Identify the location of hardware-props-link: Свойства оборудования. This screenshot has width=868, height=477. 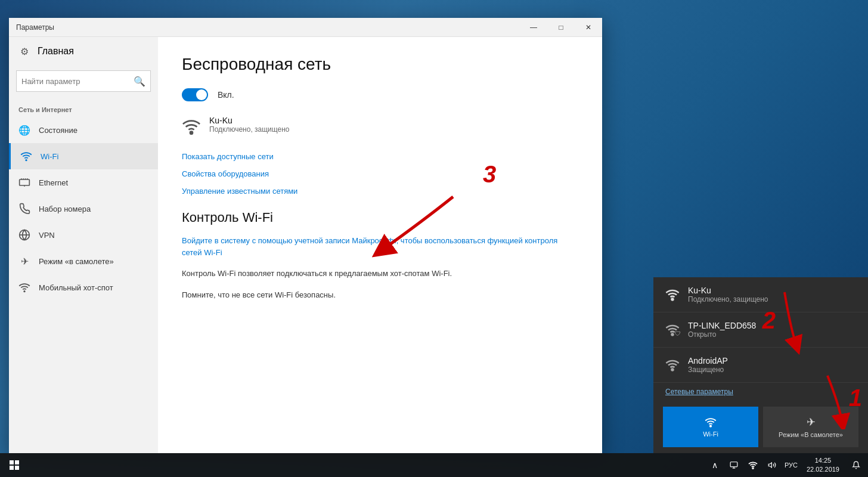
(380, 174).